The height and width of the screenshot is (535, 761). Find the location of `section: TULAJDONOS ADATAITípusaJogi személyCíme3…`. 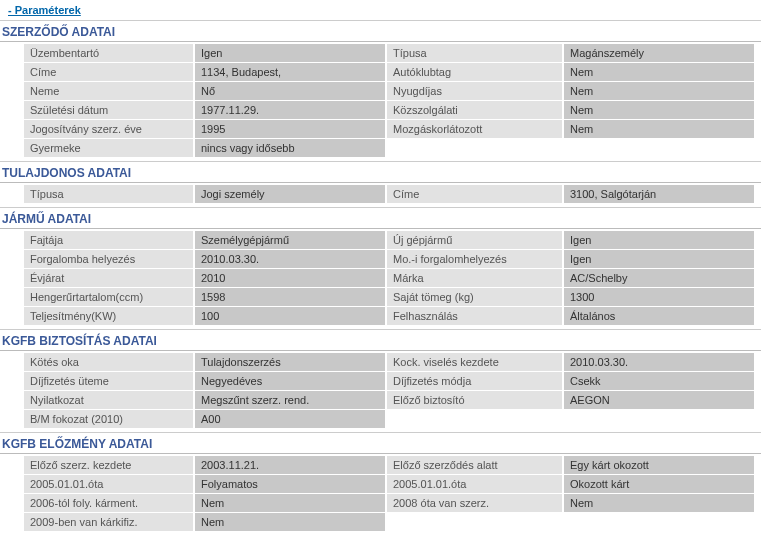

section: TULAJDONOS ADATAITípusaJogi személyCíme3… is located at coordinates (380, 184).